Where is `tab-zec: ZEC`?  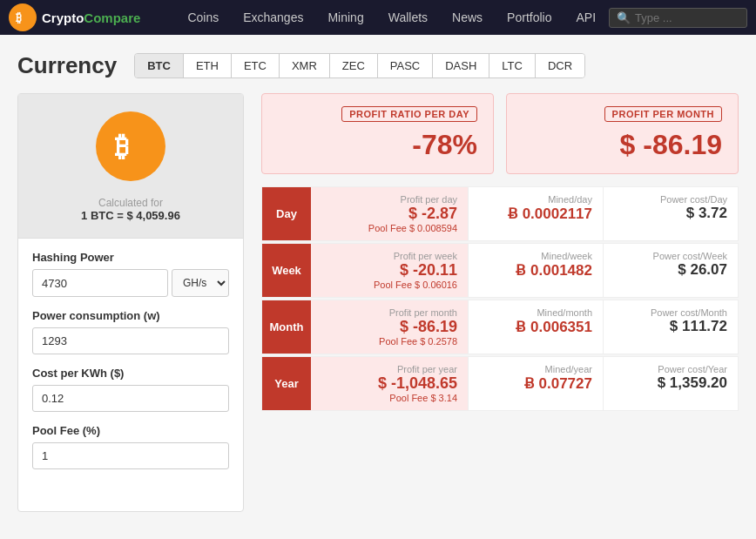 tab-zec: ZEC is located at coordinates (354, 66).